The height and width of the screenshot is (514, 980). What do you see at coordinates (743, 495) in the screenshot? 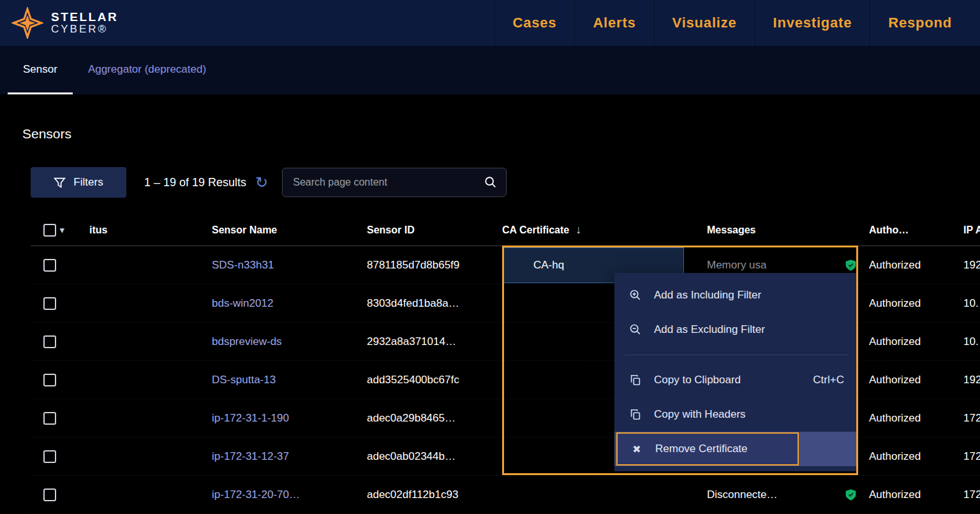
I see `message-text: Disconnecte…` at bounding box center [743, 495].